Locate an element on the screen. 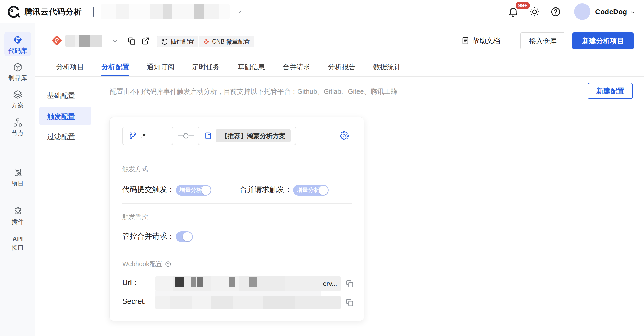  webhook-url-visible-text: erv... is located at coordinates (330, 284).